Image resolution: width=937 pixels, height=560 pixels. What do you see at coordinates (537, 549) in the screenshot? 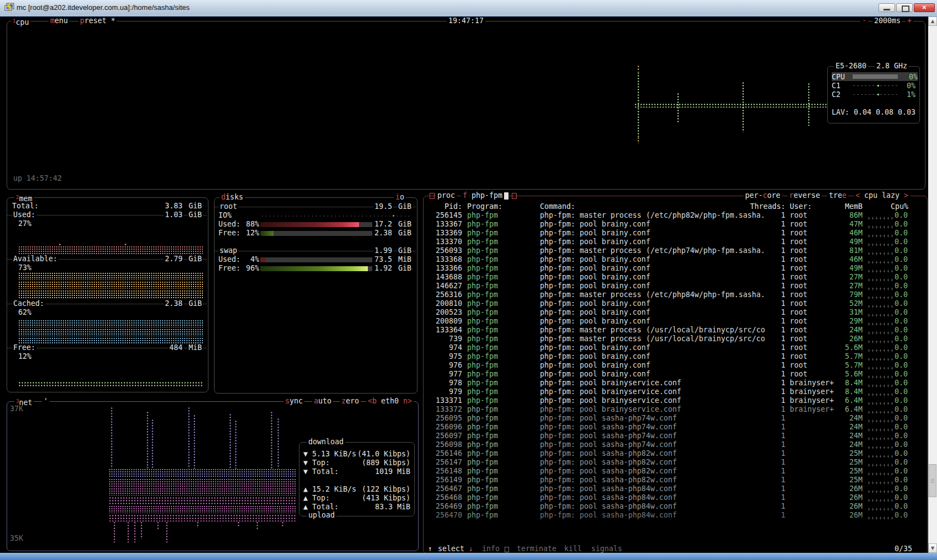
I see `terminate-action: terminate` at bounding box center [537, 549].